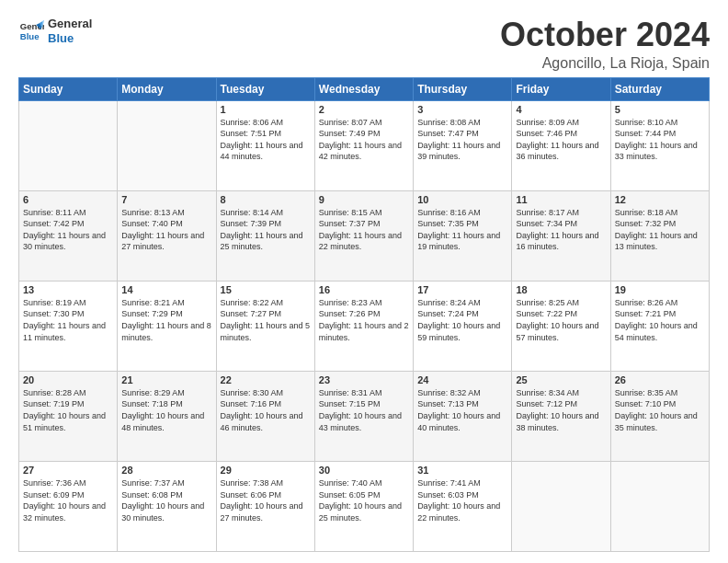  Describe the element at coordinates (68, 88) in the screenshot. I see `col-sunday: Sunday` at that location.